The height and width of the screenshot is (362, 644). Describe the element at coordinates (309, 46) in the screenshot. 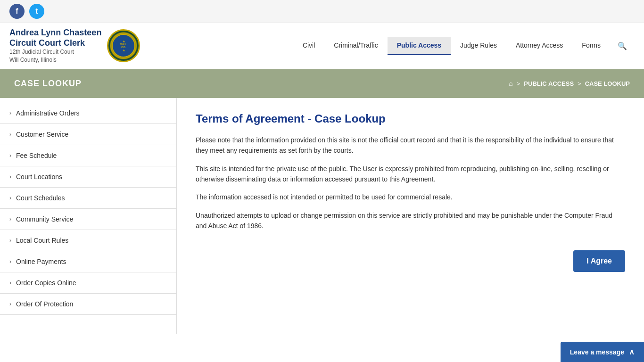

I see `nav-civil: Civil` at that location.